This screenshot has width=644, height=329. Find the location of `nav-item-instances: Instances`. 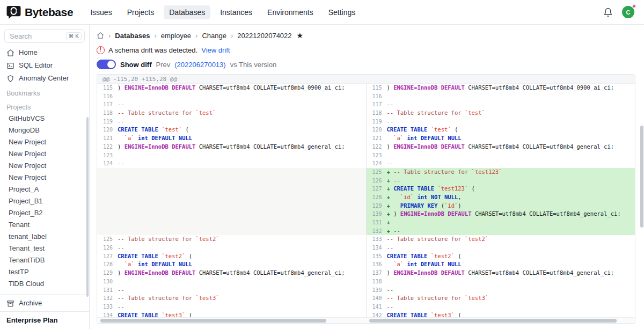

nav-item-instances: Instances is located at coordinates (236, 12).